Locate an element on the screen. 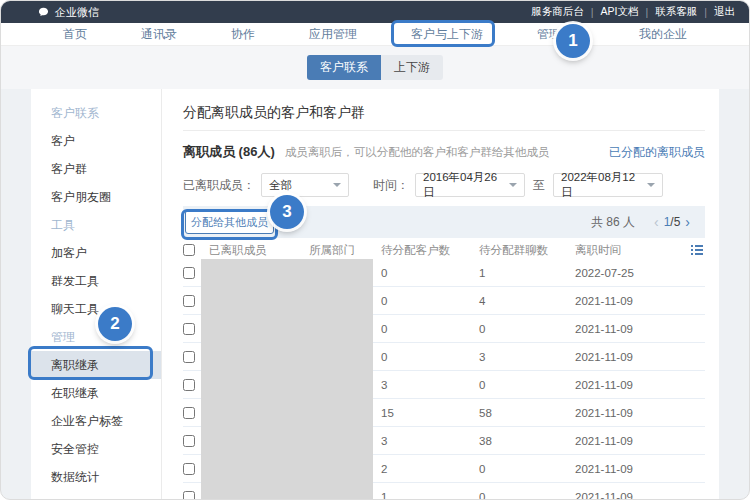  select-all-checkbox is located at coordinates (189, 250).